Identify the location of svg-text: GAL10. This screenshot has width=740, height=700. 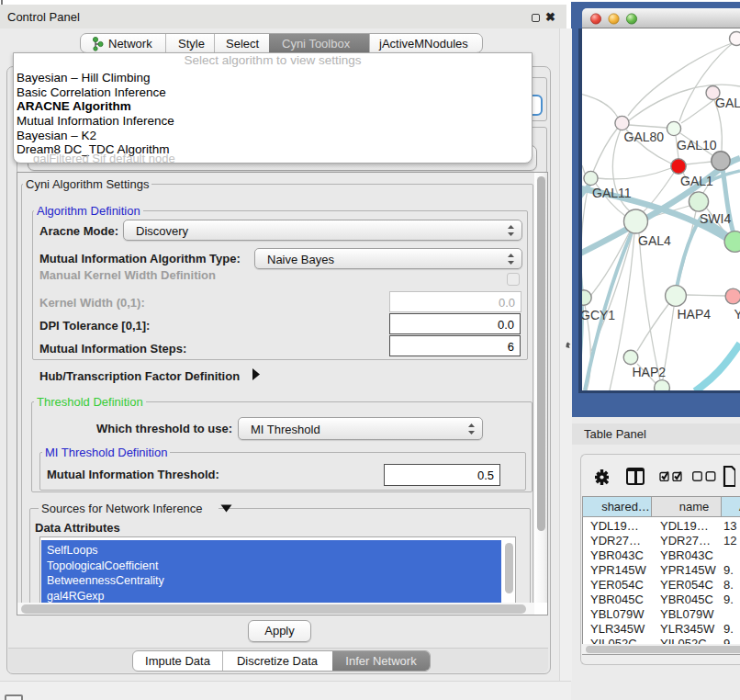
(697, 145).